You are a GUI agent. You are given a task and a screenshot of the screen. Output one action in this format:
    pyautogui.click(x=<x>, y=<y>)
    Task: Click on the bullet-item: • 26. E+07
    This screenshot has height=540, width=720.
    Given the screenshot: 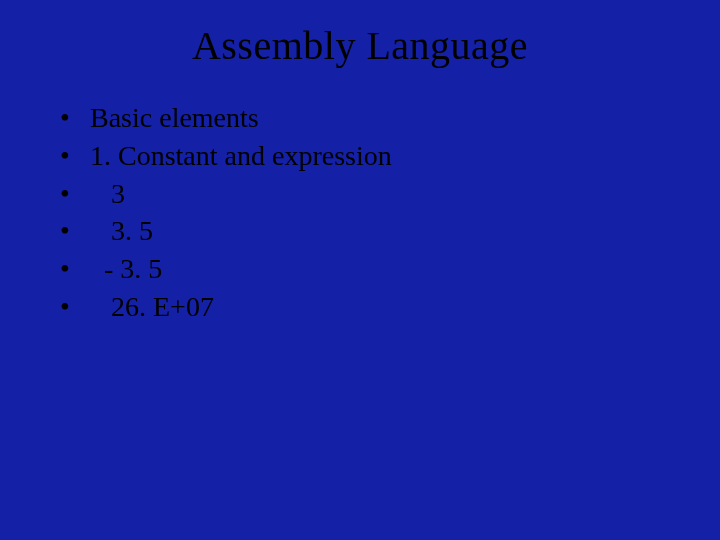 What is the action you would take?
    pyautogui.click(x=390, y=307)
    